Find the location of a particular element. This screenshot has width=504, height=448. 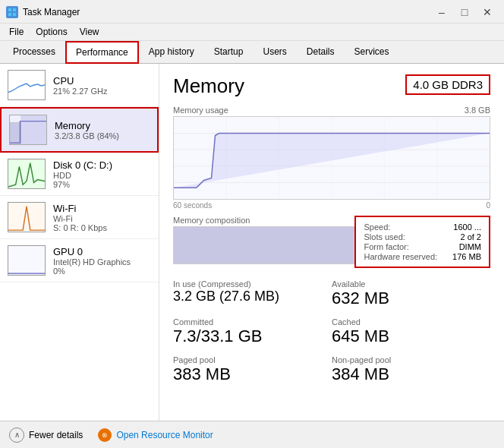

fewer-details-label: Fewer details is located at coordinates (56, 435).